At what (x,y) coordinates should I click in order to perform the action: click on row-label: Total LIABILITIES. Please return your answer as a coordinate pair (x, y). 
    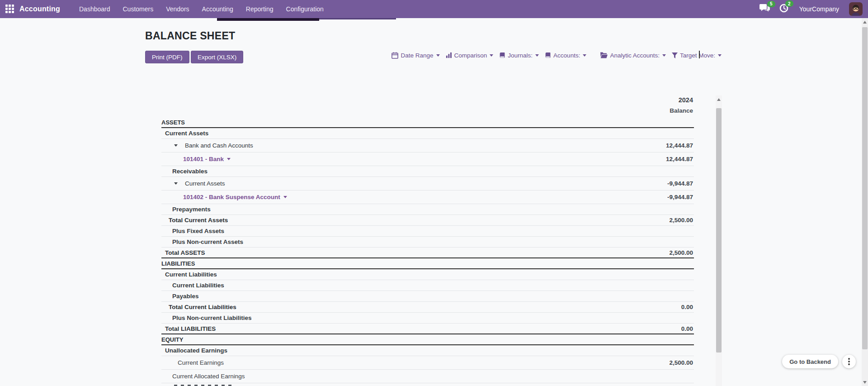
    Looking at the image, I should click on (190, 329).